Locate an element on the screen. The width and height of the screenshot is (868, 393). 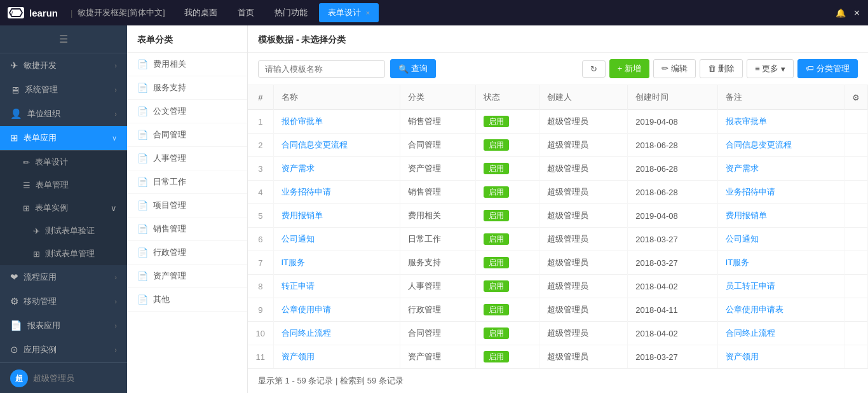
table-row: 11 资产领用 资产管理 启用 超级管理员 2018-03-27 资产领用 is located at coordinates (558, 357).